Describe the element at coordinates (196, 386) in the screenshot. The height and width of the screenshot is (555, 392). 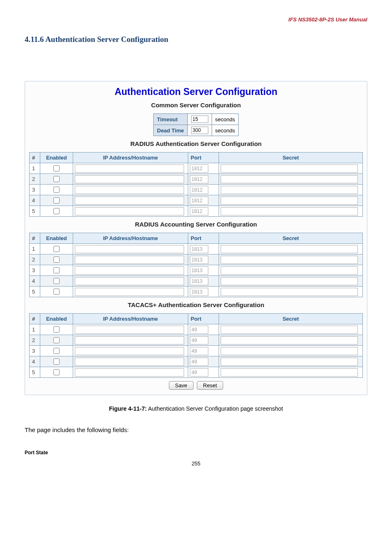
I see `button-row: Save Reset` at that location.